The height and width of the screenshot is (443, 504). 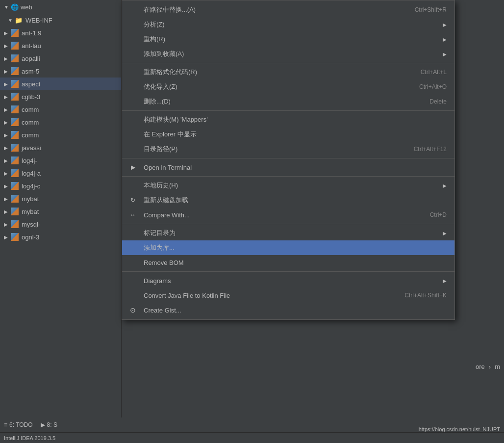 I want to click on github-icon: ⊙, so click(x=133, y=310).